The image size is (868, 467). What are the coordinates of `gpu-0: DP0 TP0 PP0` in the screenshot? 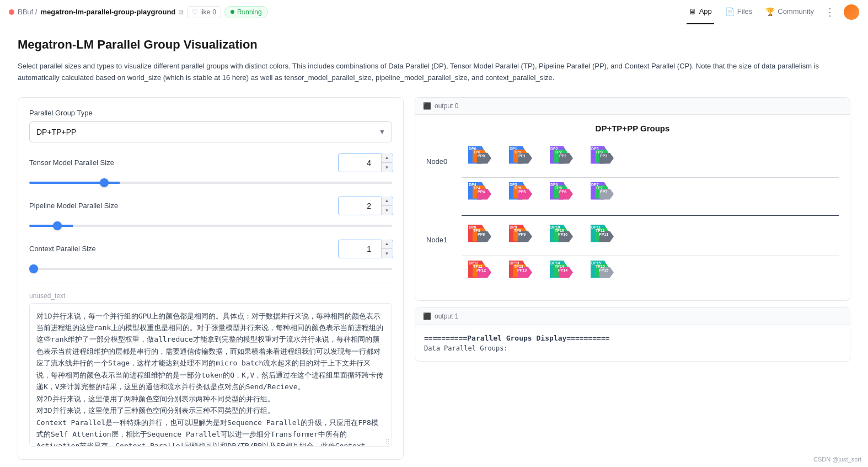 It's located at (484, 160).